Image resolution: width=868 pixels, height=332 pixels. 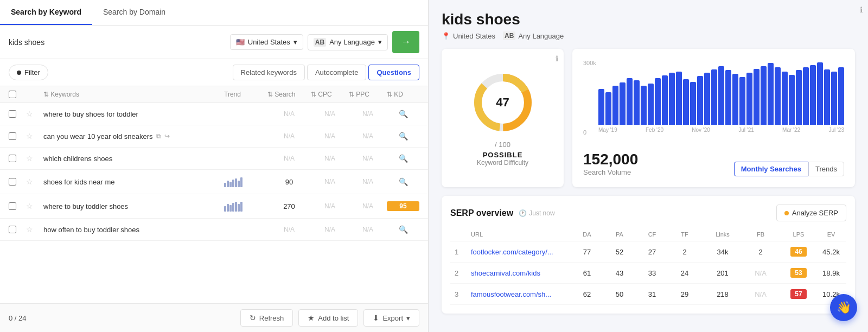 I want to click on meta-lang-icon: AB, so click(x=509, y=36).